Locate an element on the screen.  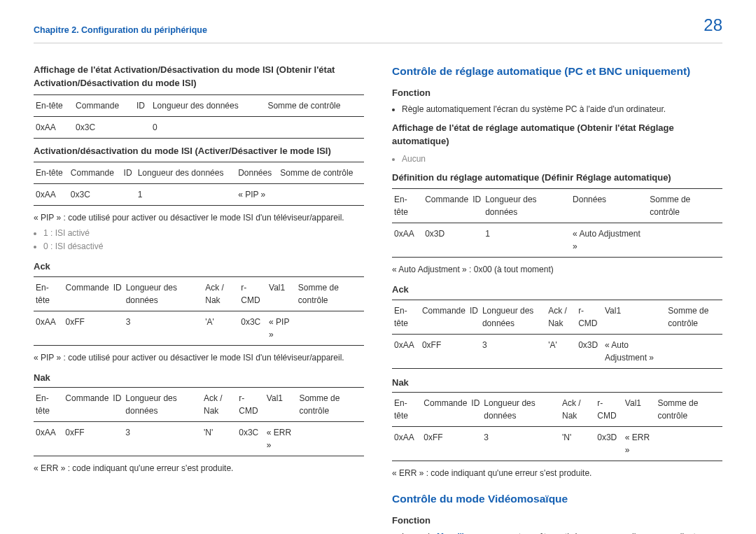
section-title: Affichage de l'état de réglage automatiq… is located at coordinates (557, 134).